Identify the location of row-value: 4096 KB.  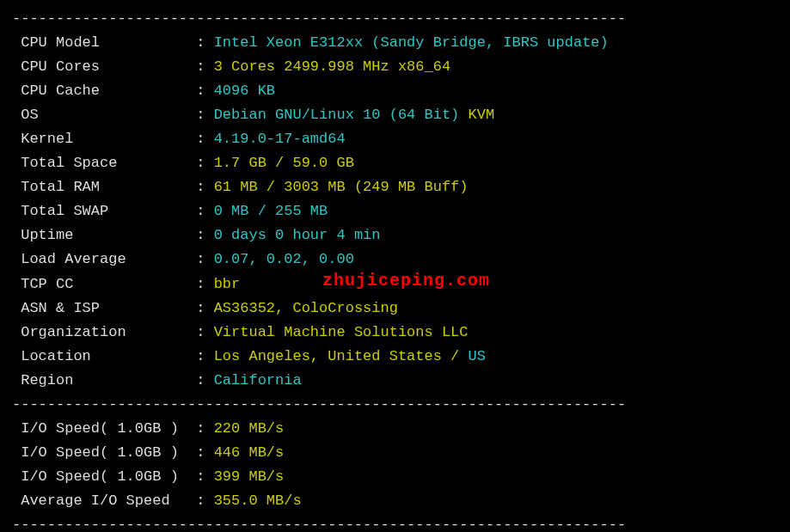
(244, 91).